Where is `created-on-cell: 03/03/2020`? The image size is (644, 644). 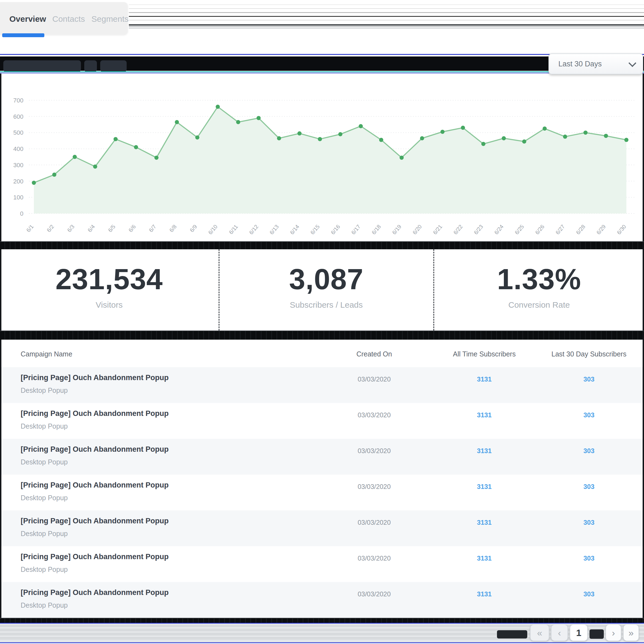
created-on-cell: 03/03/2020 is located at coordinates (374, 457).